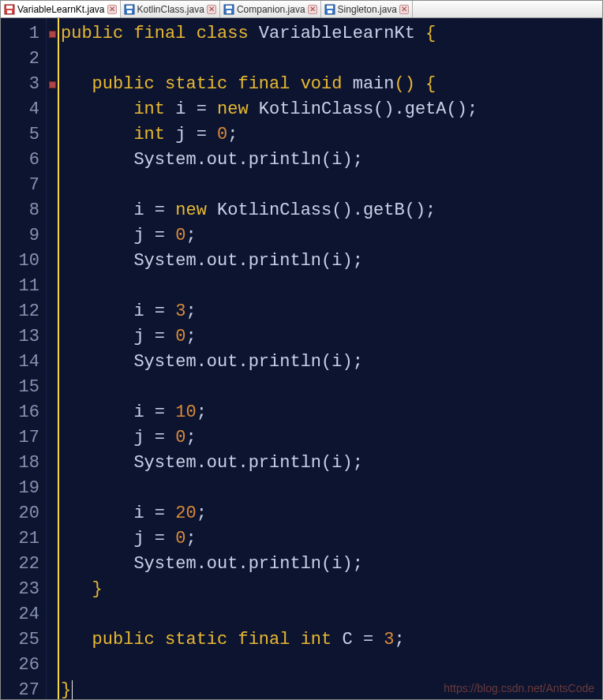 Image resolution: width=603 pixels, height=700 pixels. Describe the element at coordinates (24, 413) in the screenshot. I see `line-number: 16` at that location.